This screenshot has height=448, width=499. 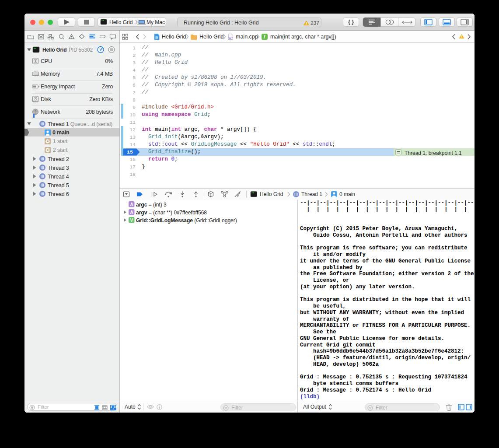 I want to click on svg-text: 237, so click(x=315, y=23).